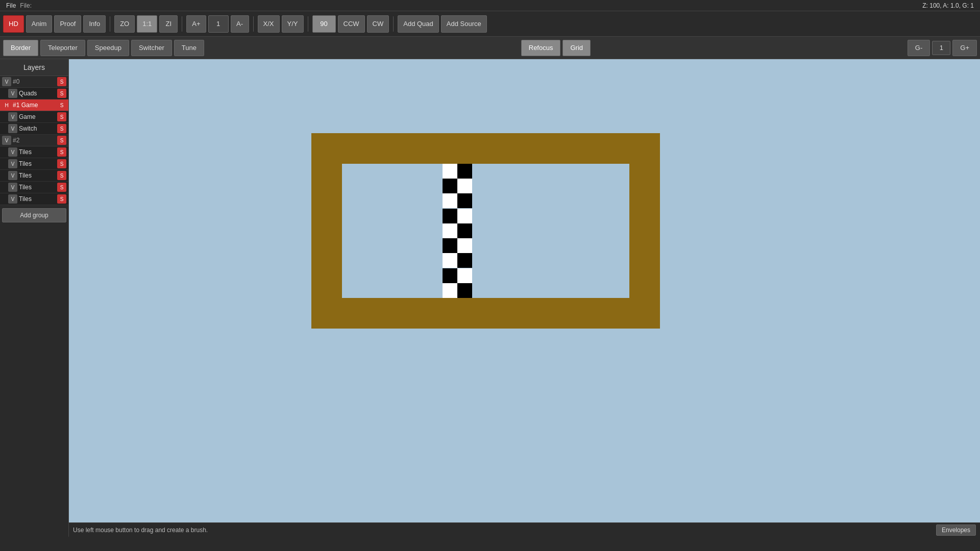 The width and height of the screenshot is (980, 551). What do you see at coordinates (11, 6) in the screenshot?
I see `file-menu: File` at bounding box center [11, 6].